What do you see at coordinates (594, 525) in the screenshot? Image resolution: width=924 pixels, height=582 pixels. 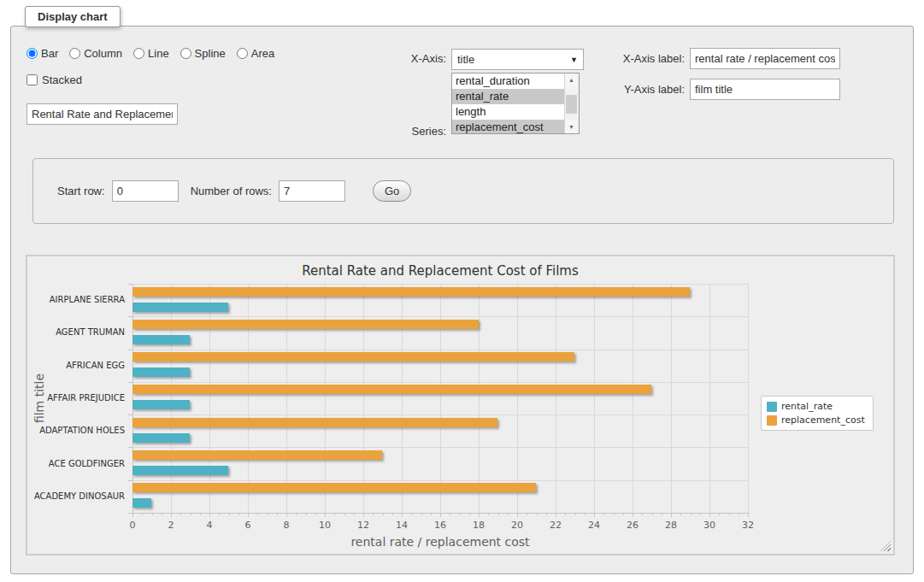 I see `x-tick-label: 24` at bounding box center [594, 525].